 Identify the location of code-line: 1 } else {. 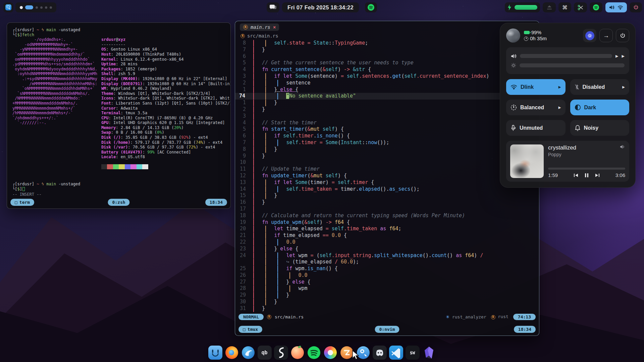
(387, 90).